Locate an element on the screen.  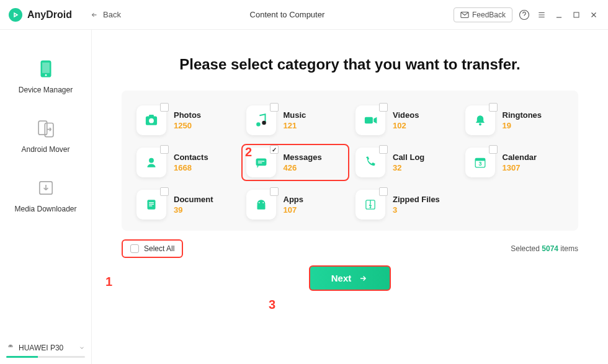
menu-button is located at coordinates (542, 15).